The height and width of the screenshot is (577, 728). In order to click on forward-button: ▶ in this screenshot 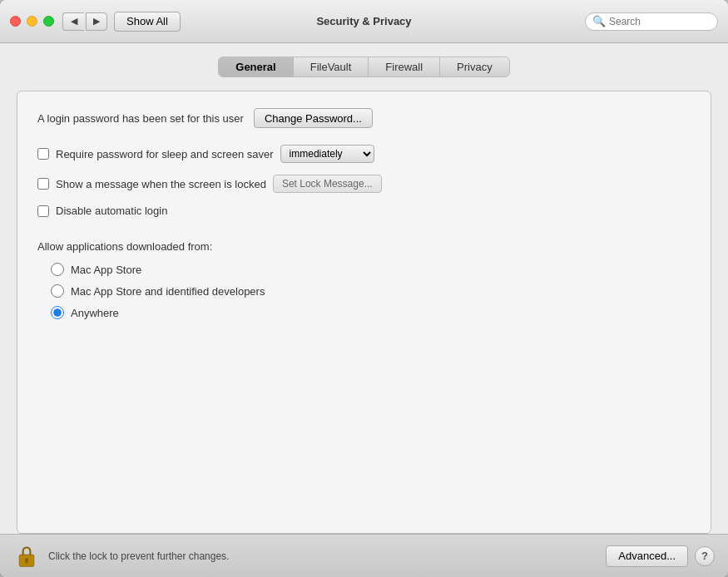, I will do `click(97, 22)`.